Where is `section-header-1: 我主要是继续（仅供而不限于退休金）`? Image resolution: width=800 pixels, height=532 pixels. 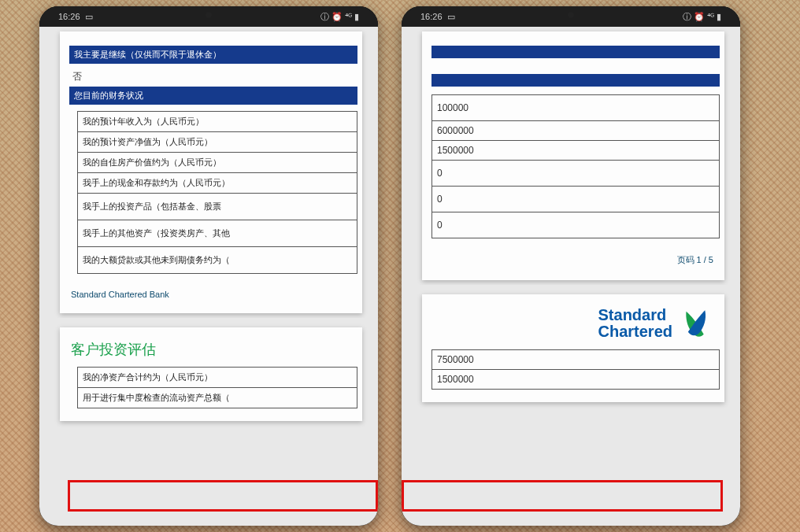
section-header-1: 我主要是继续（仅供而不限于退休金） is located at coordinates (213, 55).